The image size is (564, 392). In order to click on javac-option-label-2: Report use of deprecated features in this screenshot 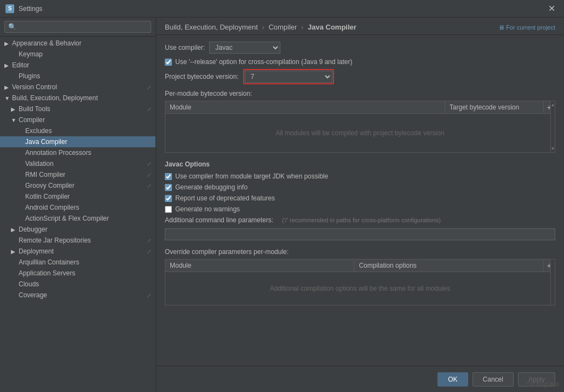, I will do `click(225, 198)`.